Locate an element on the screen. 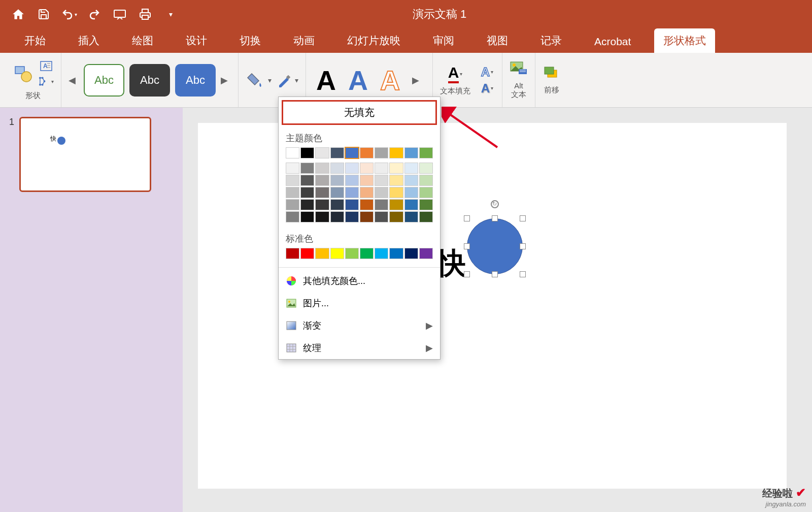 Image resolution: width=812 pixels, height=512 pixels. gallery-next-icon: ▶ is located at coordinates (226, 80).